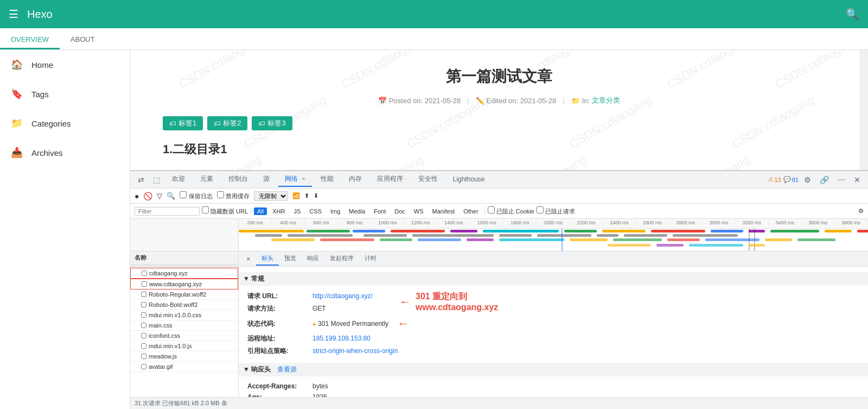  Describe the element at coordinates (316, 196) in the screenshot. I see `download-icon: ⬇` at that location.